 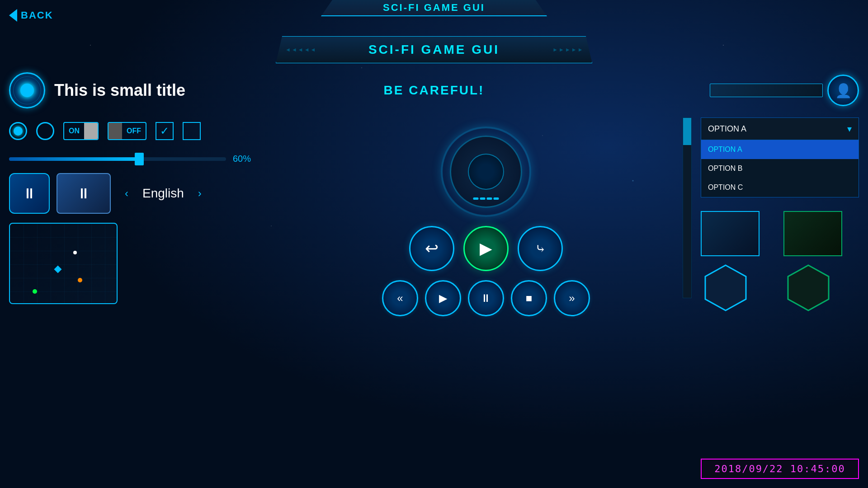 What do you see at coordinates (400, 298) in the screenshot?
I see `skip-back-icon: «` at bounding box center [400, 298].